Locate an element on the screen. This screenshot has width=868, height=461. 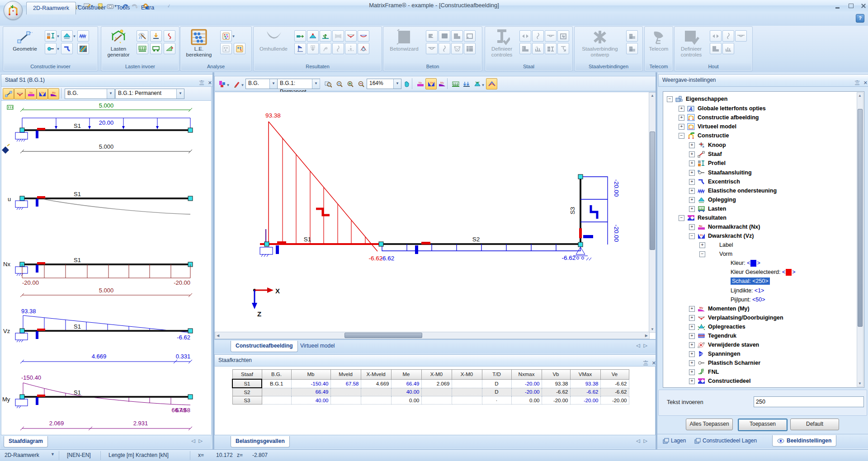
tree-item-lasten: Lasten is located at coordinates (708, 209).